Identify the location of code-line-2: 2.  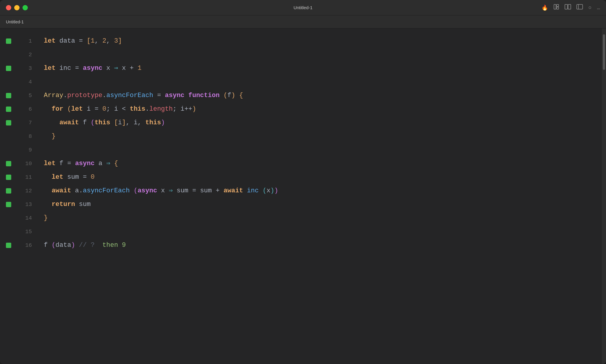
(301, 55).